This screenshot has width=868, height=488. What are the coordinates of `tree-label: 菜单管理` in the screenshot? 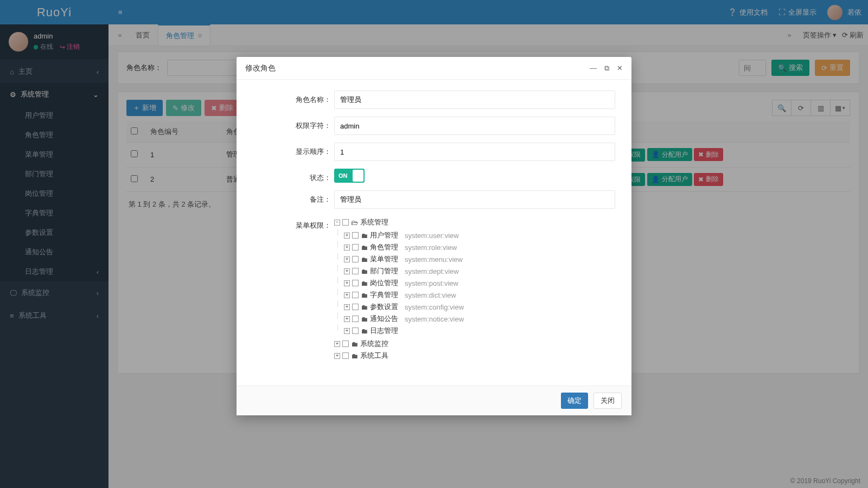 It's located at (384, 259).